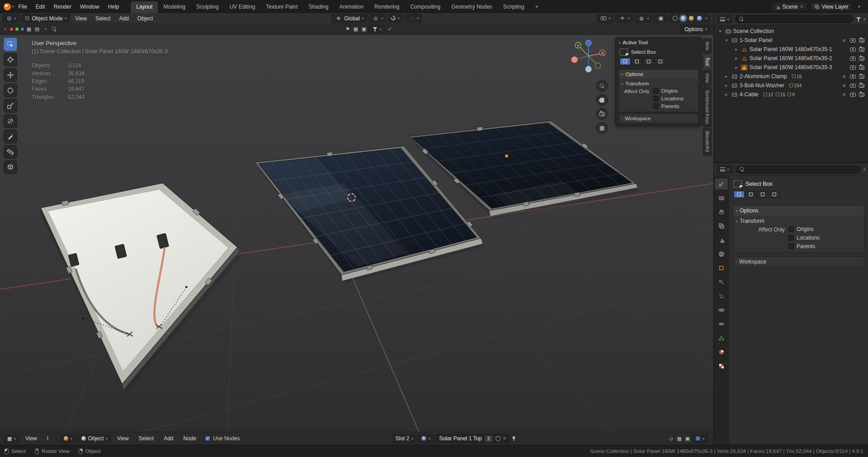 The height and width of the screenshot is (457, 868). What do you see at coordinates (514, 438) in the screenshot?
I see `pin-icon` at bounding box center [514, 438].